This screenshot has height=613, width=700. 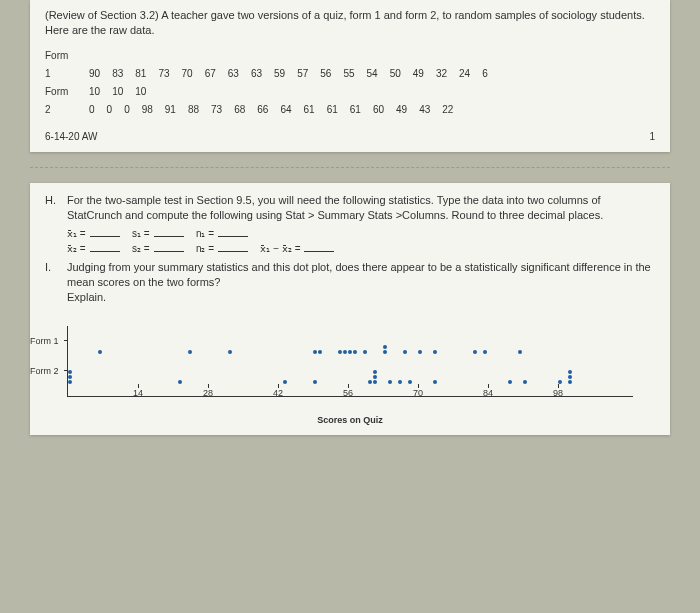 I want to click on I-text: Judging from your summary statistics and…, so click(x=361, y=283).